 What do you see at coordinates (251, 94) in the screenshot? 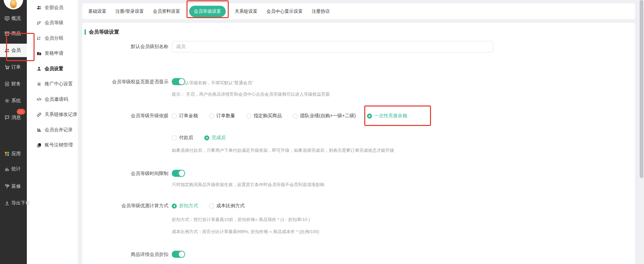
I see `help-text: 提示： 开启，用户在商品详情页和会员中心点击会员等级都可以进入等级权益页面` at bounding box center [251, 94].